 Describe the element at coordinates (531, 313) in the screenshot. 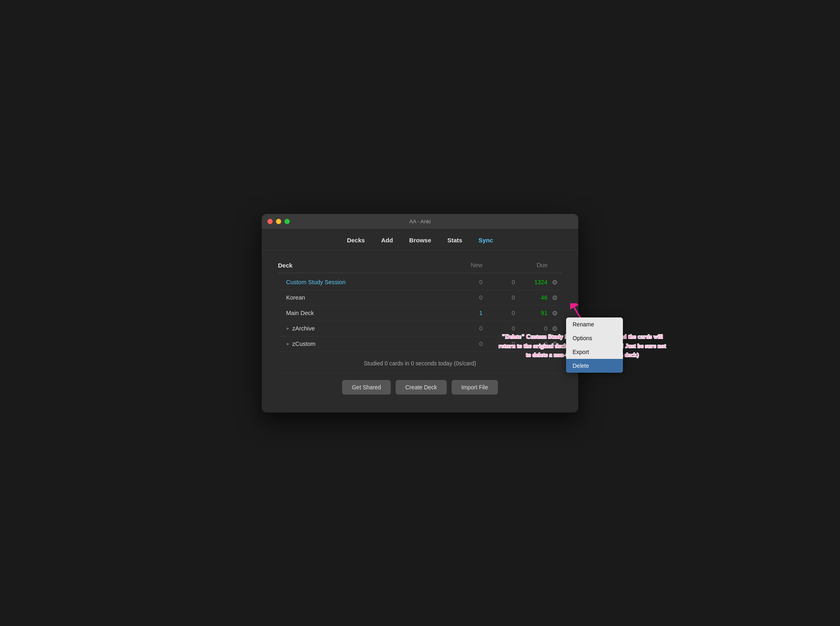

I see `deck-due-main: 91` at that location.